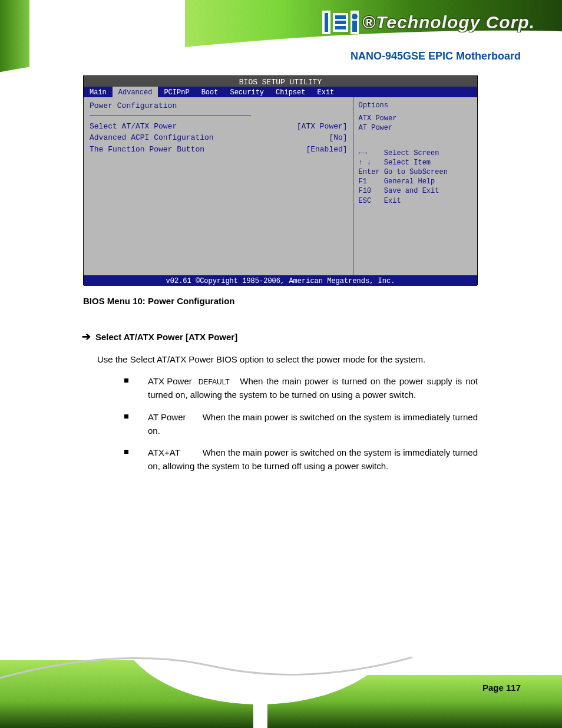 The height and width of the screenshot is (728, 562). Describe the element at coordinates (340, 22) in the screenshot. I see `iei-logo-icon` at that location.